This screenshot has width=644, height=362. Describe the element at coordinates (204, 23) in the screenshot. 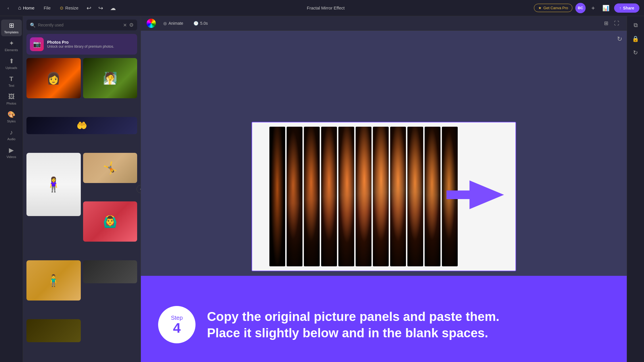

I see `duration-label: 5.0s` at that location.